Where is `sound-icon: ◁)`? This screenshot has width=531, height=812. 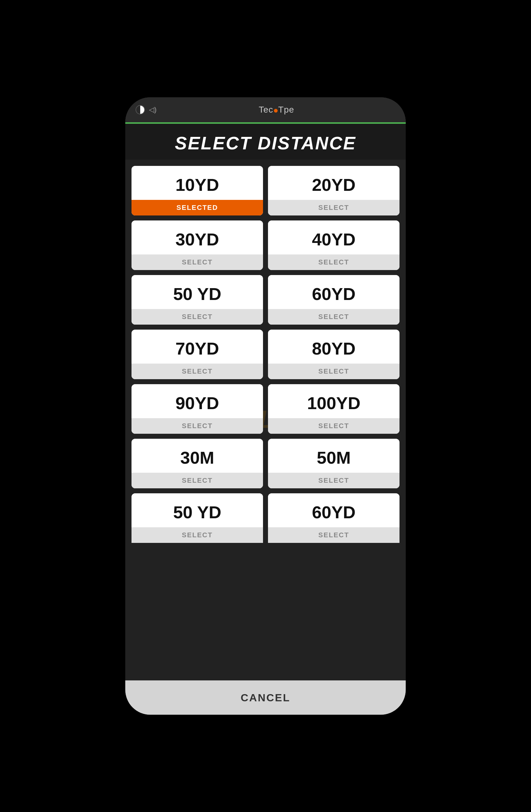 sound-icon: ◁) is located at coordinates (153, 110).